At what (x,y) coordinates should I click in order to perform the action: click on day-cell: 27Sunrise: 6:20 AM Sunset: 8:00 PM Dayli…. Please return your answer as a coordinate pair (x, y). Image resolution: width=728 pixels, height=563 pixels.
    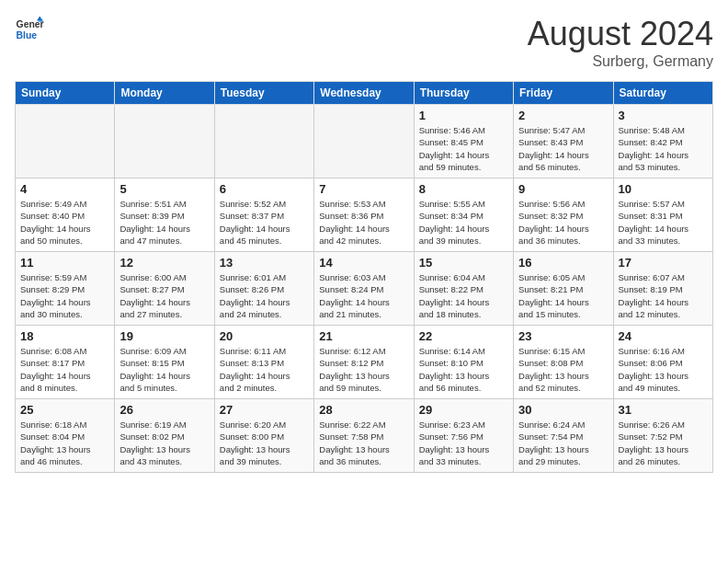
    Looking at the image, I should click on (264, 436).